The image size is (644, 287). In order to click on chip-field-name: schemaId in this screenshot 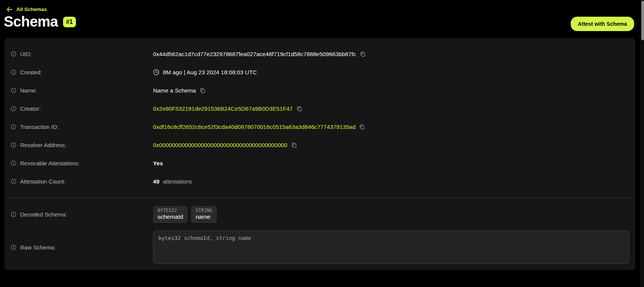, I will do `click(170, 217)`.